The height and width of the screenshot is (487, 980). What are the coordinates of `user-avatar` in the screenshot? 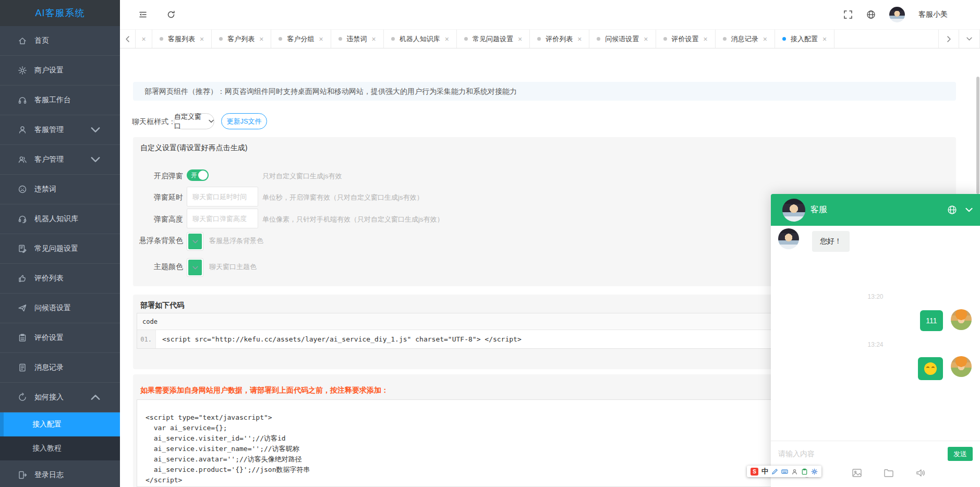 It's located at (897, 15).